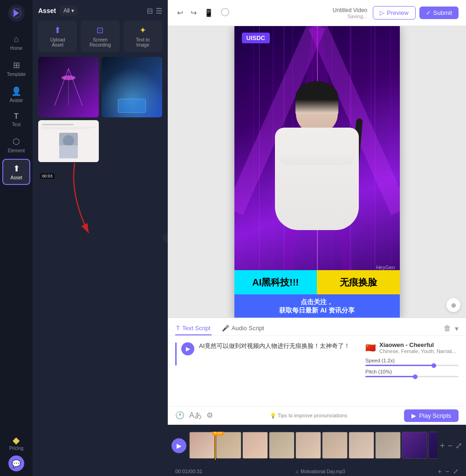  What do you see at coordinates (143, 36) in the screenshot?
I see `text-to-image-button: ✦ Text to Image` at bounding box center [143, 36].